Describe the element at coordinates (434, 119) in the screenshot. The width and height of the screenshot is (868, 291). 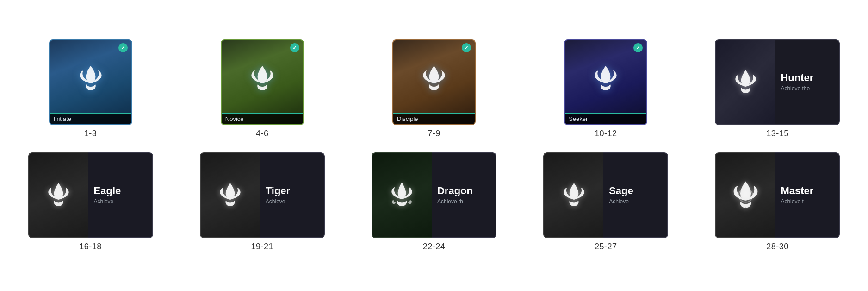
I see `badge-label-disciple: Disciple` at that location.